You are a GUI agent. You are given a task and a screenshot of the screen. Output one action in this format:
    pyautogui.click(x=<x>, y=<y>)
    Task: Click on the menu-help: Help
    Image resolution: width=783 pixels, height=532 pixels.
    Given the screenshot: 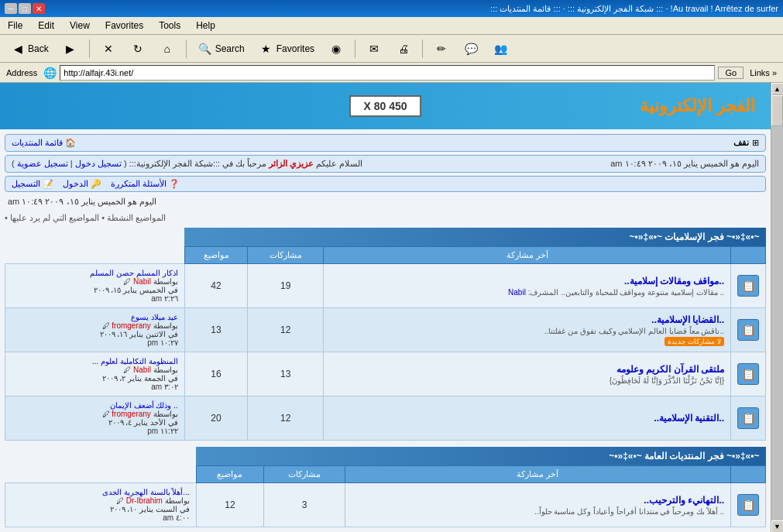 What is the action you would take?
    pyautogui.click(x=206, y=26)
    